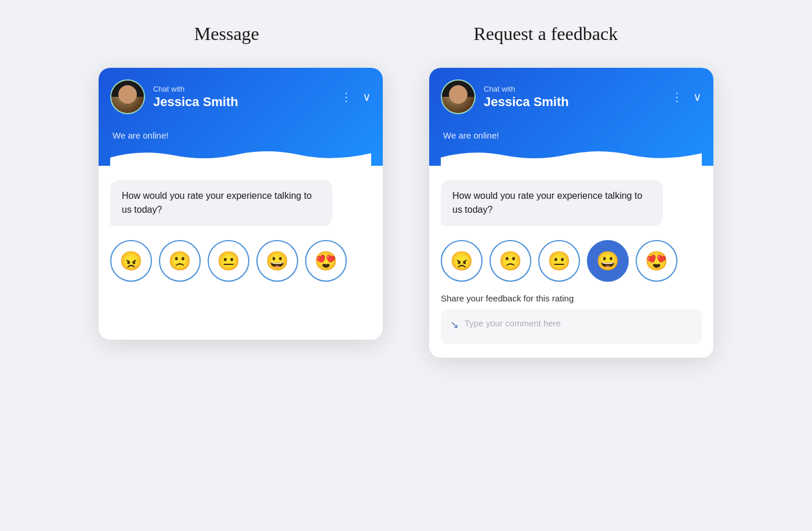  I want to click on emoji-btn-happy-selected: 😀, so click(608, 261).